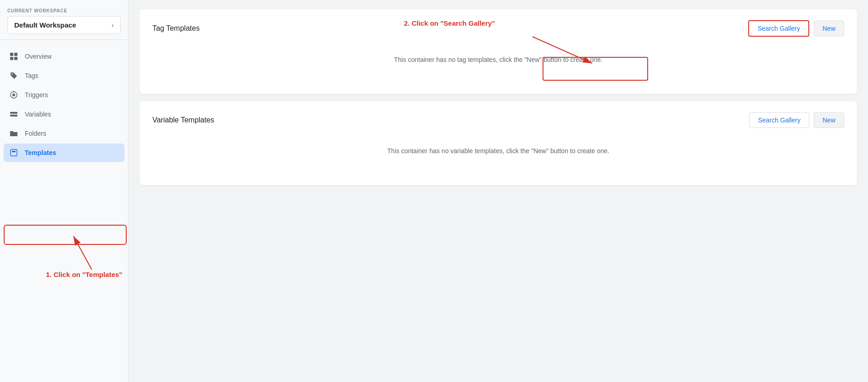  I want to click on sidebar-item-variables: Variables, so click(64, 114).